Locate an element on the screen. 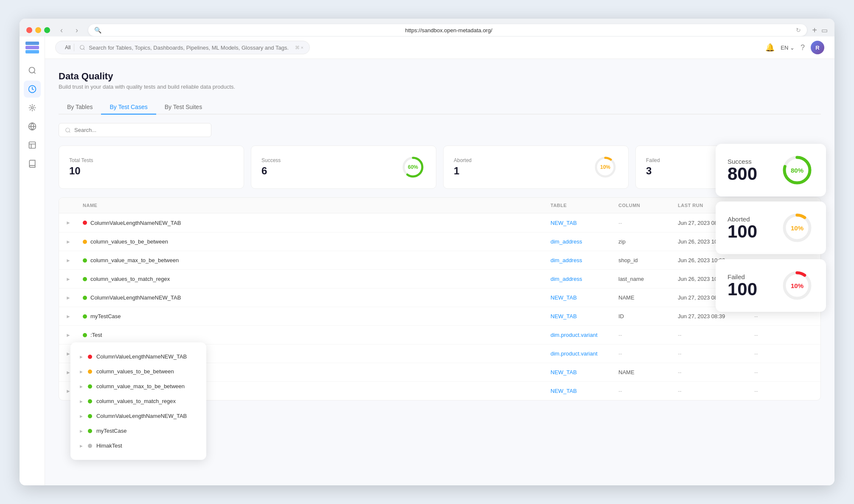 The width and height of the screenshot is (854, 504). tab-by-test-suites: By Test Suites is located at coordinates (183, 107).